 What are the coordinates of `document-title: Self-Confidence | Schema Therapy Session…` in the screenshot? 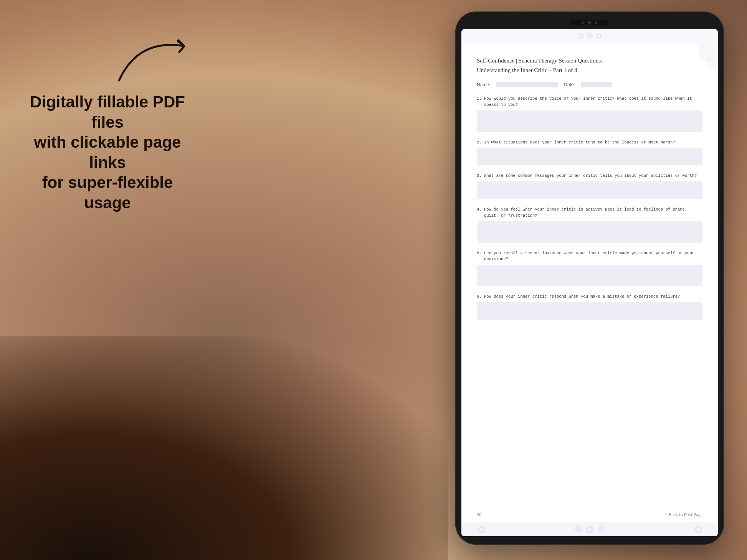 It's located at (590, 61).